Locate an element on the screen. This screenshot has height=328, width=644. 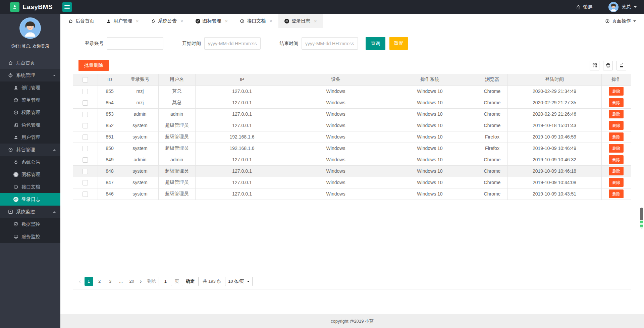
page-size-select: 10 条/页 is located at coordinates (239, 281).